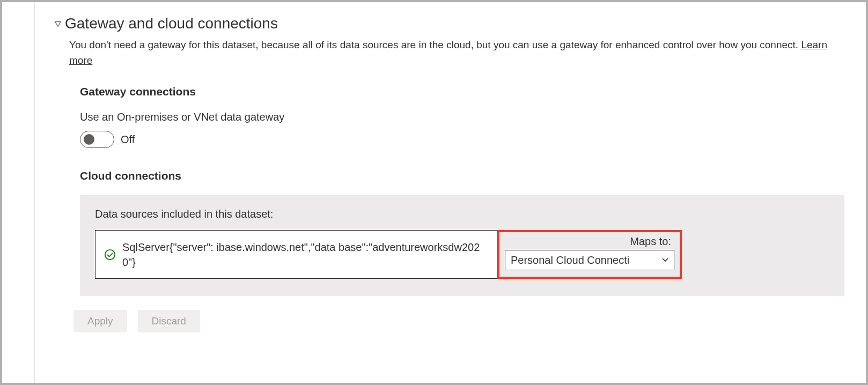  I want to click on datasources-caption: Data sources included in this dataset:, so click(462, 214).